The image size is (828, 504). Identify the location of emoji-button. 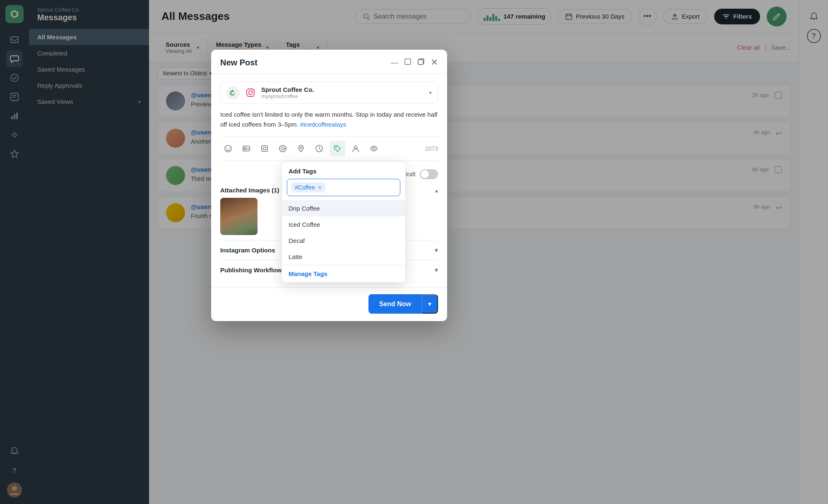
(228, 149).